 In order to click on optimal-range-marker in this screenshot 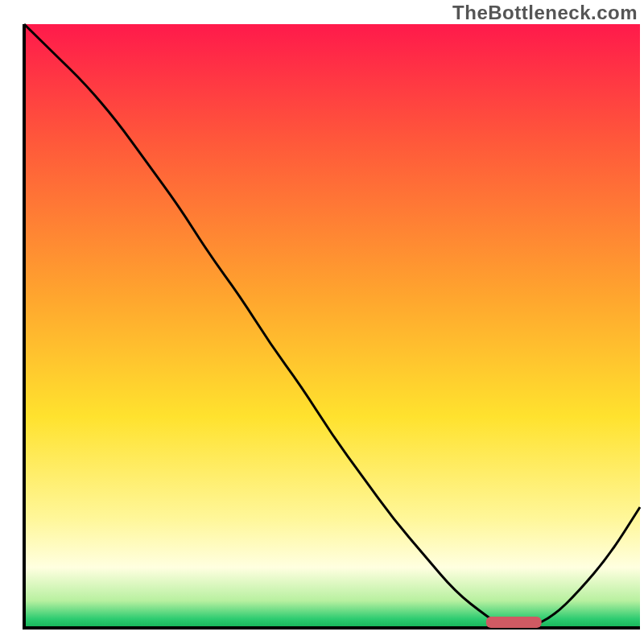, I will do `click(514, 622)`.